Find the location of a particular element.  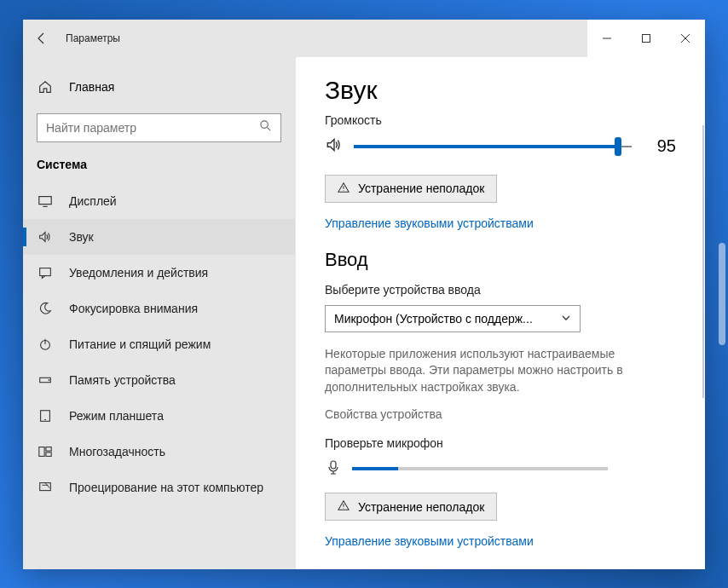

volume-slider is located at coordinates (493, 147).